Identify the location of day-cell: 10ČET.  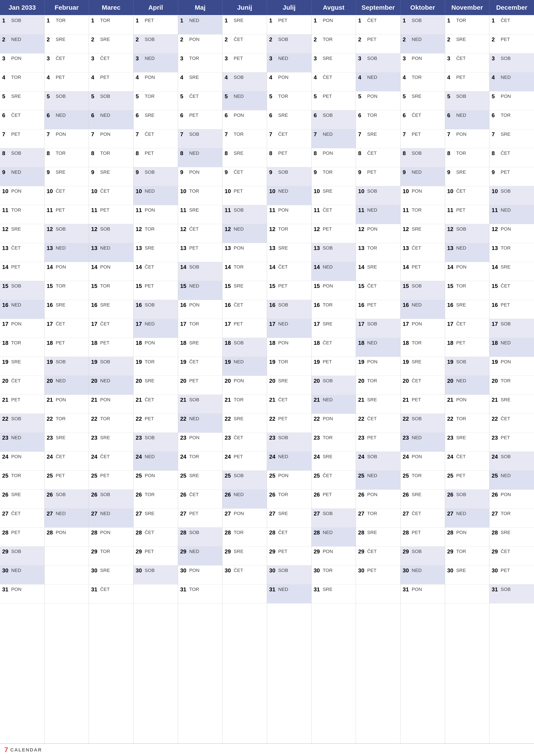
(467, 196).